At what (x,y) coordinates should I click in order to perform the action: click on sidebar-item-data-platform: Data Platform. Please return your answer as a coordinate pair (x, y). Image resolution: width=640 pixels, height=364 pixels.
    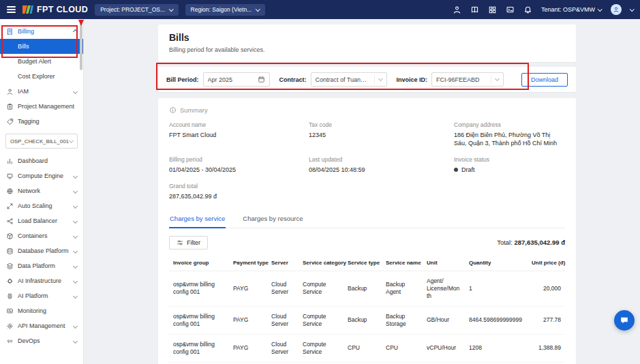
    Looking at the image, I should click on (42, 266).